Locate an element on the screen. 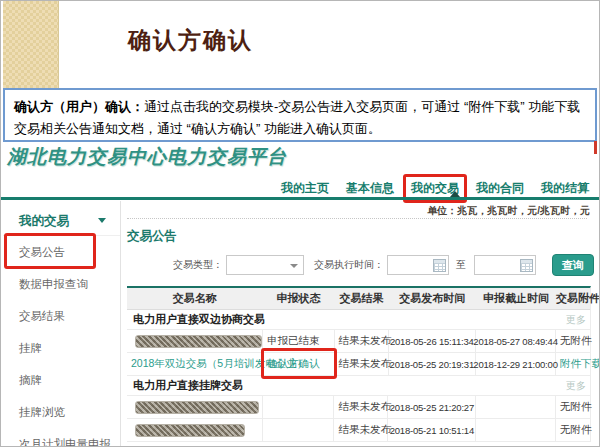 The height and width of the screenshot is (447, 600). nav-my-home: 我的主页 is located at coordinates (305, 188).